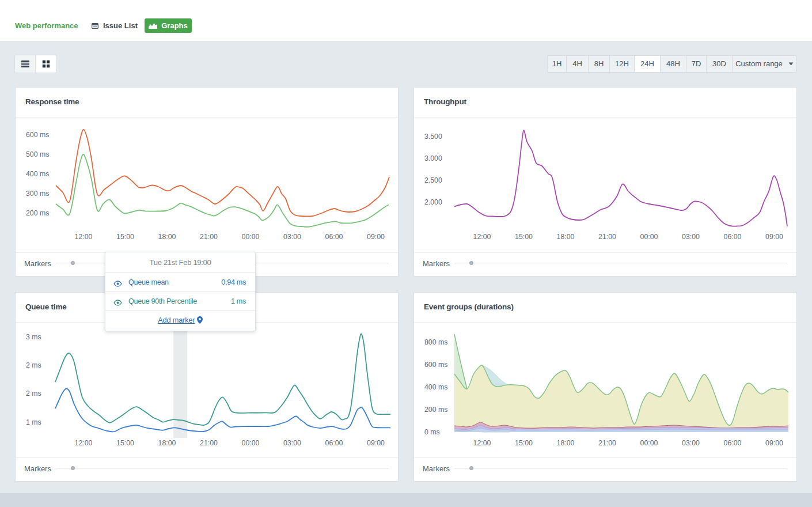 The width and height of the screenshot is (812, 507). I want to click on svg-text: 3.000, so click(433, 158).